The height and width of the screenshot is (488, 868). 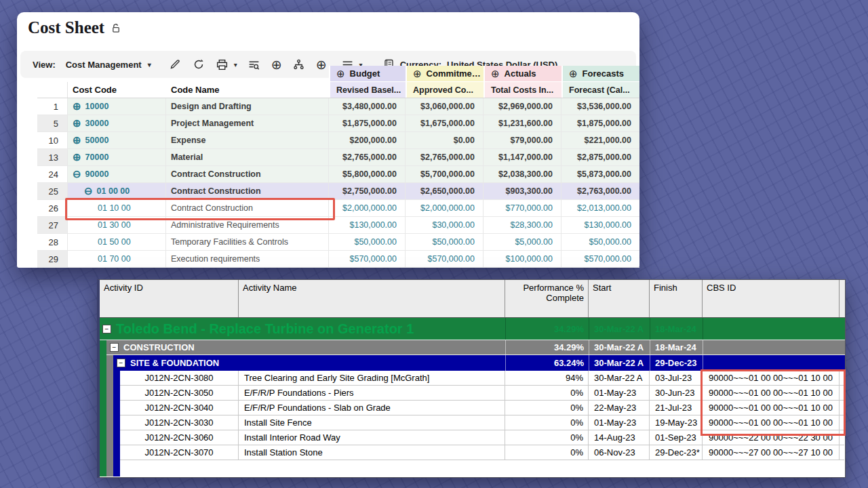 What do you see at coordinates (338, 175) in the screenshot?
I see `cost-row: 24⊖90000Contract Construction$5,800,000.…` at bounding box center [338, 175].